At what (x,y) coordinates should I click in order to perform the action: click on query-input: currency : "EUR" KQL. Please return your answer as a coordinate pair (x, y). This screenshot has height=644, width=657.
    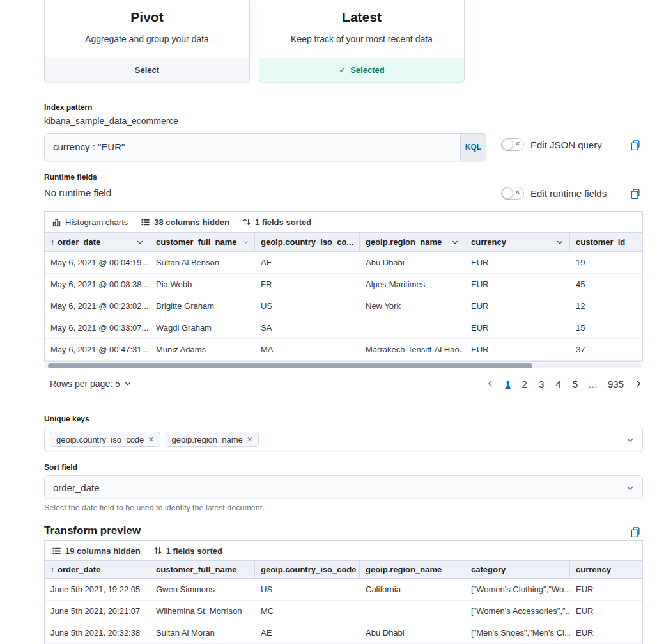
    Looking at the image, I should click on (265, 147).